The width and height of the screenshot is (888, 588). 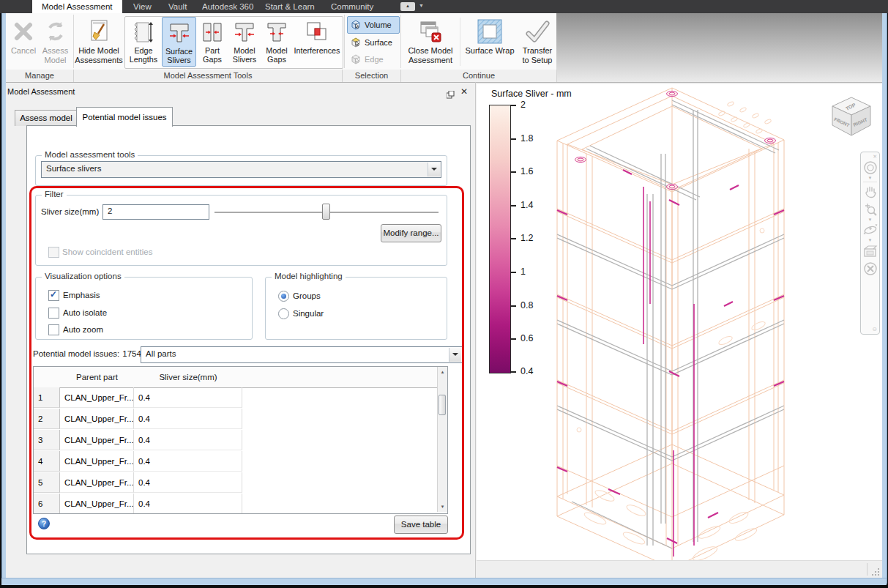 I want to click on surface-slivers-button: Surface Slivers, so click(x=179, y=42).